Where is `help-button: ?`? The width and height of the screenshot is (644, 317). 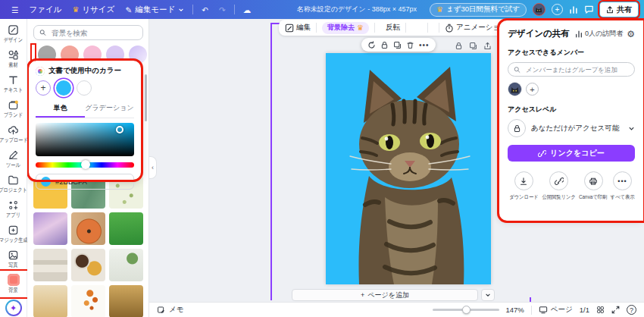 help-button: ? is located at coordinates (632, 309).